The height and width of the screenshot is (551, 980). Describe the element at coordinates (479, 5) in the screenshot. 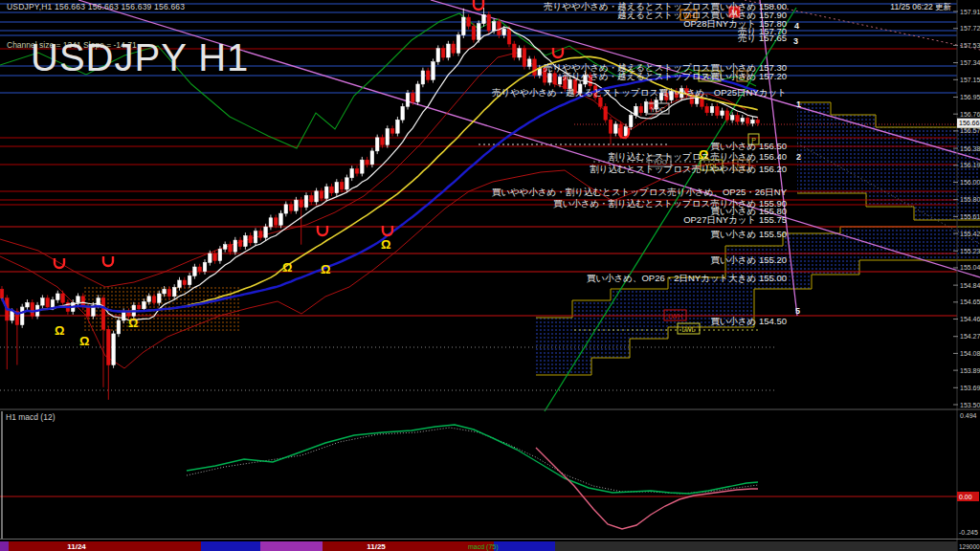

I see `sell-signal-icon` at that location.